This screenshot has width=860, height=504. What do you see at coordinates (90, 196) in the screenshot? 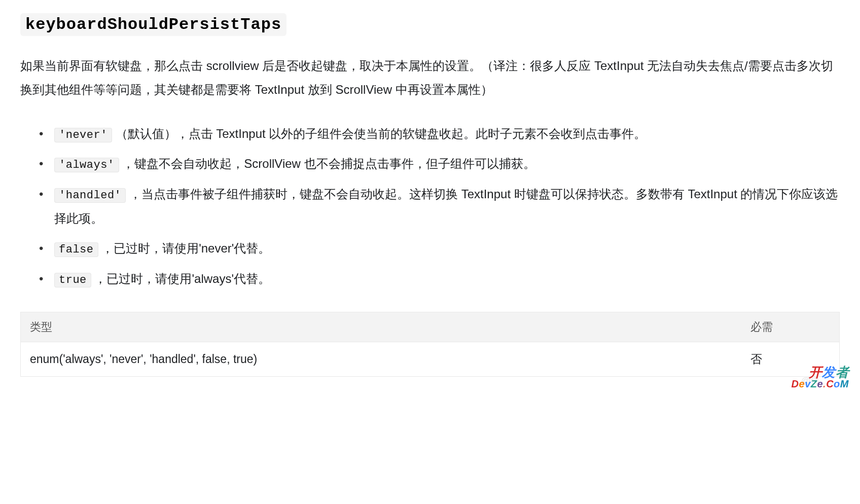
I see `enum-code-handled: 'handled'` at bounding box center [90, 196].